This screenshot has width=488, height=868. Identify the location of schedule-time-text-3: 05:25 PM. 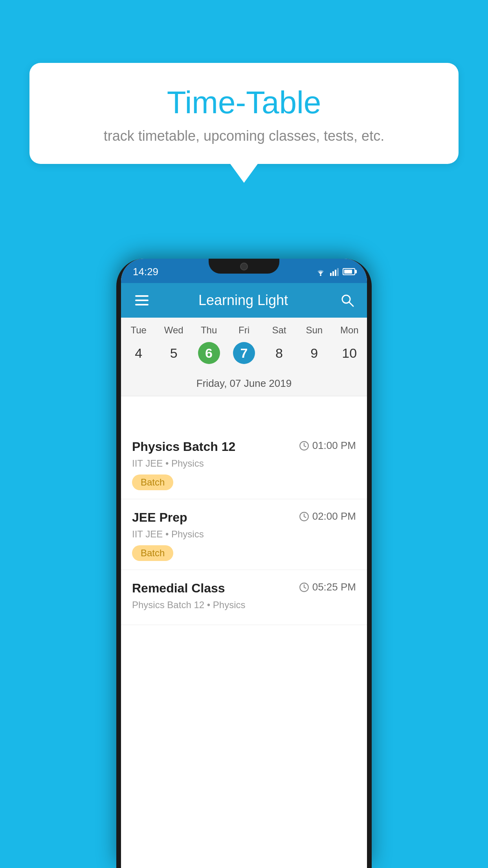
(334, 587).